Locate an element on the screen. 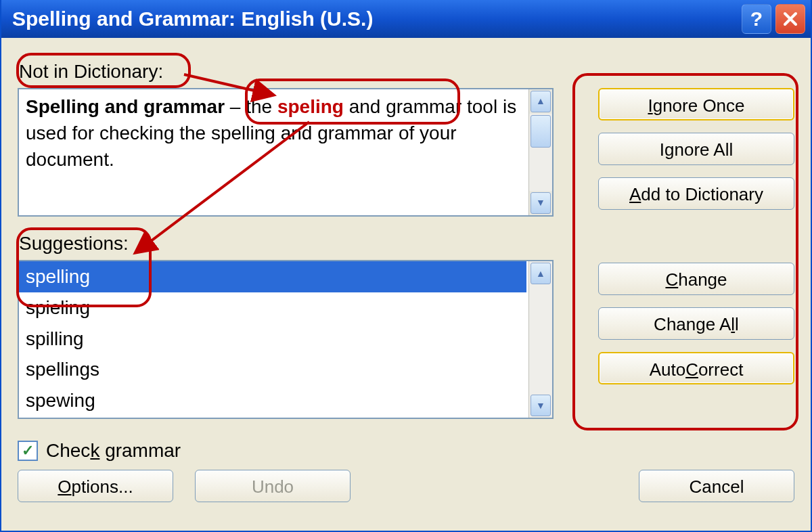 This screenshot has height=532, width=812. suggestion-item: spellings is located at coordinates (273, 370).